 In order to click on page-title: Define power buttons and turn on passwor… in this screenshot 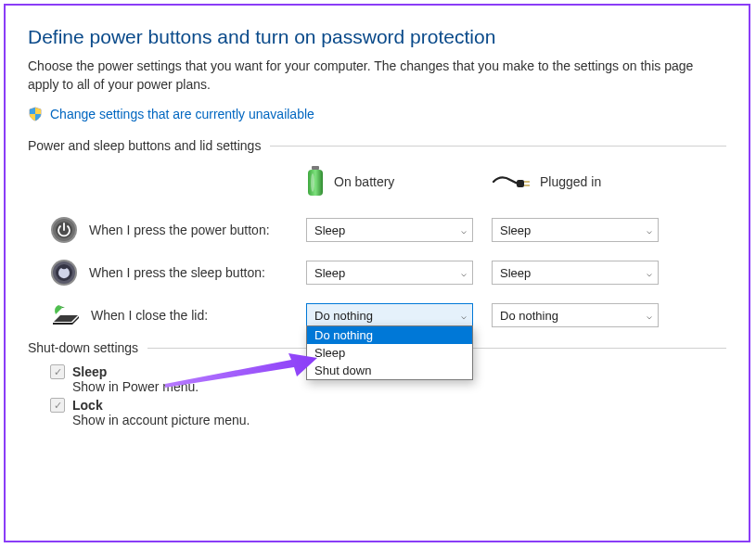, I will do `click(377, 37)`.